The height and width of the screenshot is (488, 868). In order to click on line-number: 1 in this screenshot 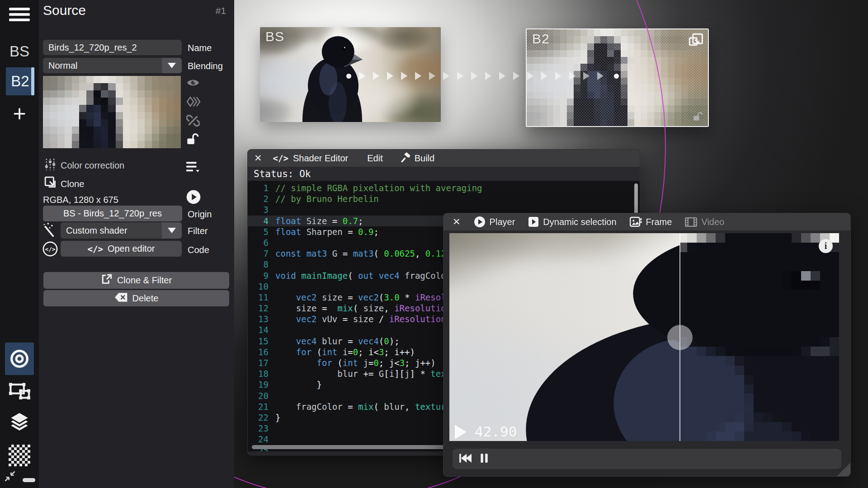, I will do `click(261, 188)`.